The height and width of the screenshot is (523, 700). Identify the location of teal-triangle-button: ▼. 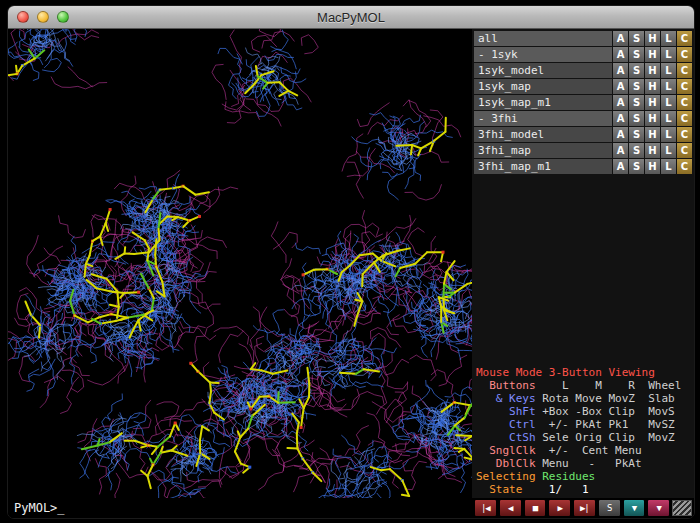
(634, 508).